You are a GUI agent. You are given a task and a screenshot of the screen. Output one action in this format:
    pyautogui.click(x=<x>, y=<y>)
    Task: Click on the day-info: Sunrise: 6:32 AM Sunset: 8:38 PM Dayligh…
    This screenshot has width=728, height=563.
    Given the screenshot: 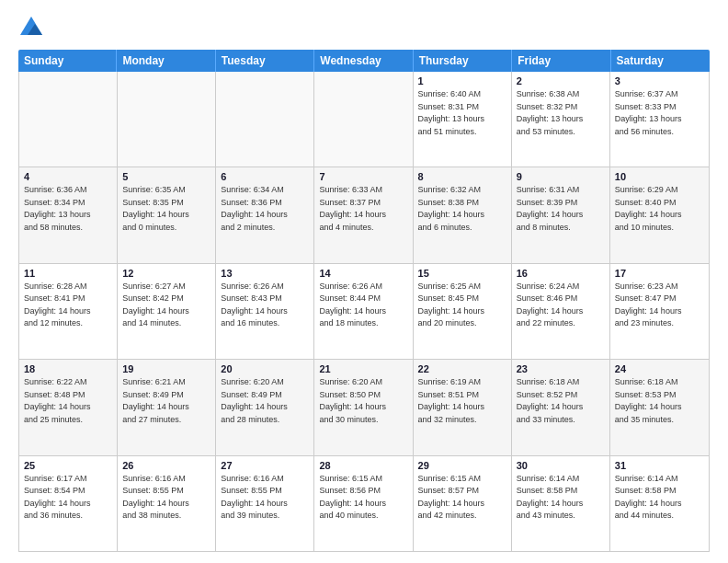 What is the action you would take?
    pyautogui.click(x=462, y=209)
    